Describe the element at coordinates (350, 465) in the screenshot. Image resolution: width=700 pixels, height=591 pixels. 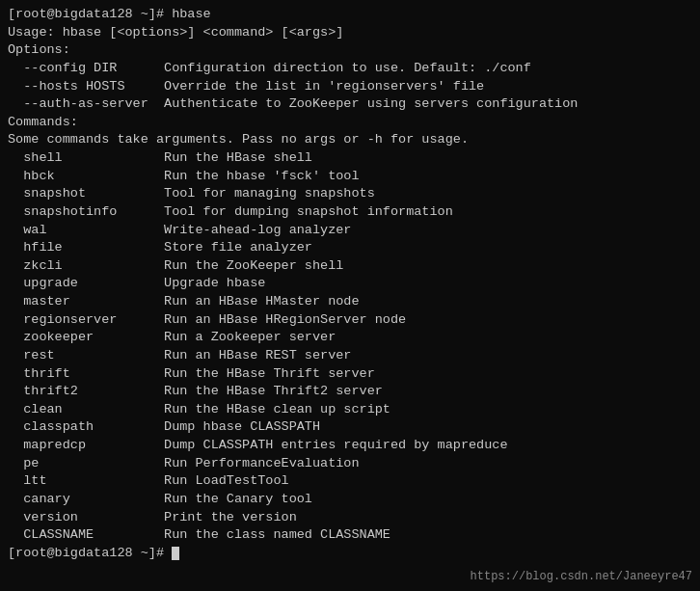
I see `terminal-line: pe Run PerformanceEvaluation` at that location.